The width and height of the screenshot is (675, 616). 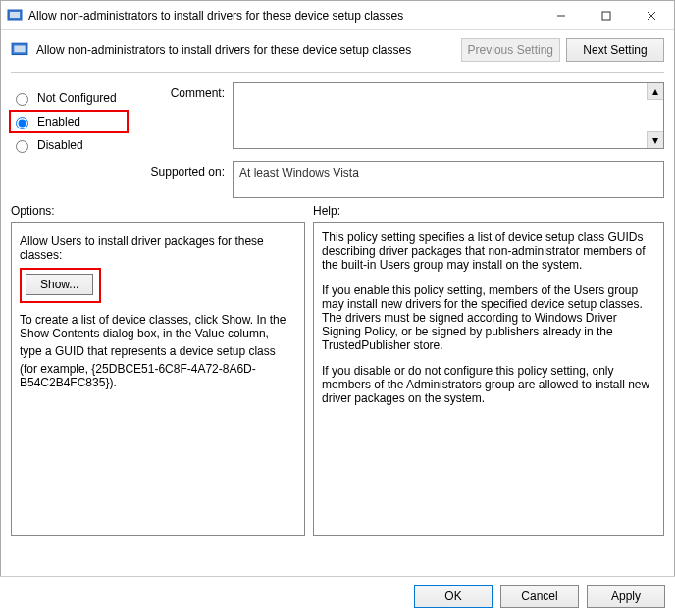 I want to click on help-label: Help:, so click(x=489, y=213).